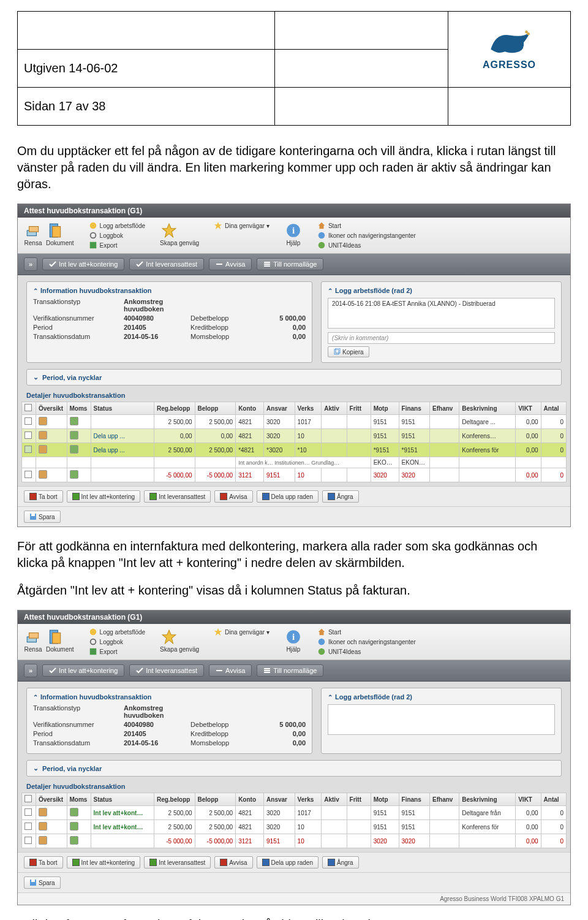  What do you see at coordinates (441, 338) in the screenshot?
I see `comment-input: (Skriv in kommentar)` at bounding box center [441, 338].